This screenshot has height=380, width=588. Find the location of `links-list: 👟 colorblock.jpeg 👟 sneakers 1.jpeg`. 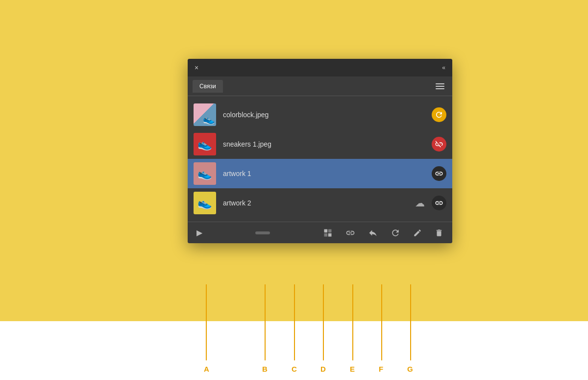

links-list: 👟 colorblock.jpeg 👟 sneakers 1.jpeg is located at coordinates (320, 159).